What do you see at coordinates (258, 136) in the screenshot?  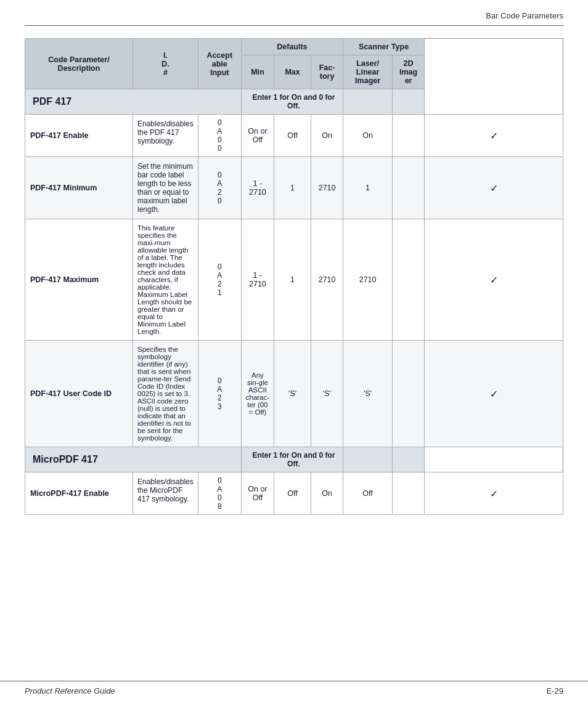 I see `accept-pdf417-enable: On or Off` at bounding box center [258, 136].